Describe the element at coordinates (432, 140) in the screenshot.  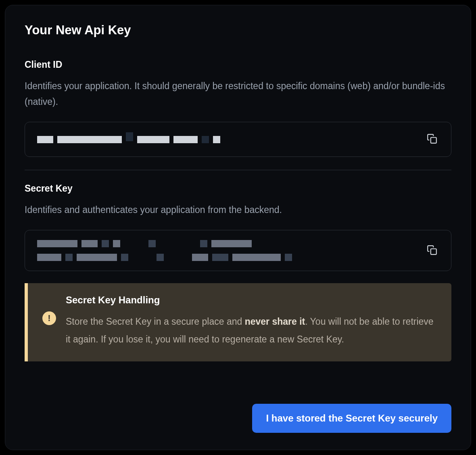
I see `copy-client-id-button` at that location.